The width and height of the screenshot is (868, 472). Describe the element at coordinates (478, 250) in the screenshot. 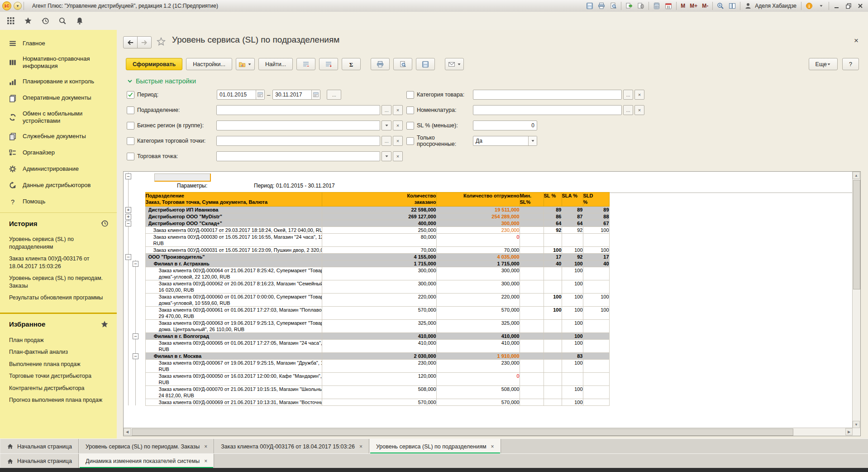

I see `cell-shipped: 70,000` at that location.